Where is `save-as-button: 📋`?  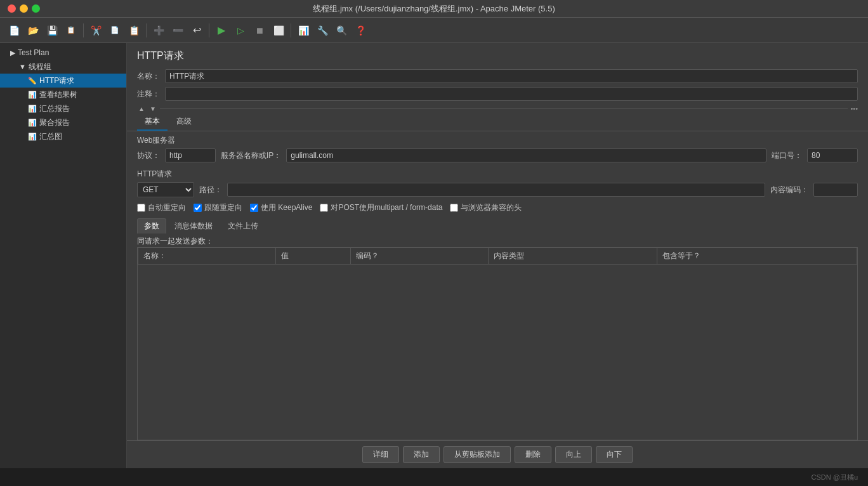 save-as-button: 📋 is located at coordinates (71, 30).